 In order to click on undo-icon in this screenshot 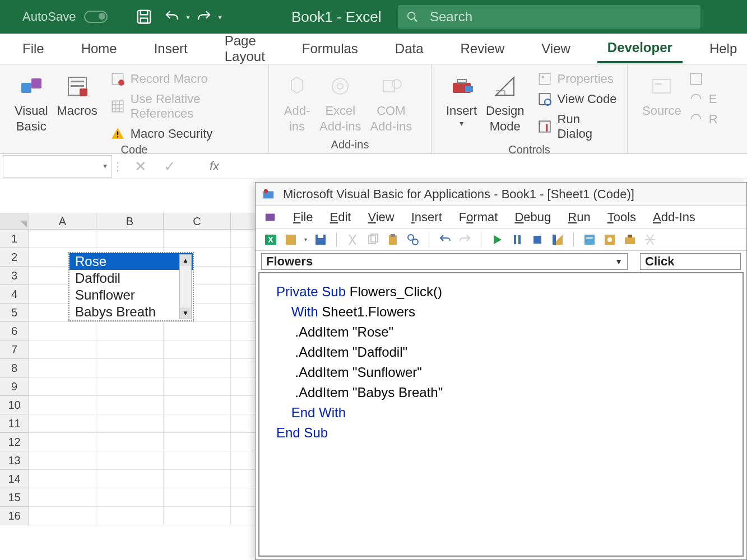, I will do `click(172, 17)`.